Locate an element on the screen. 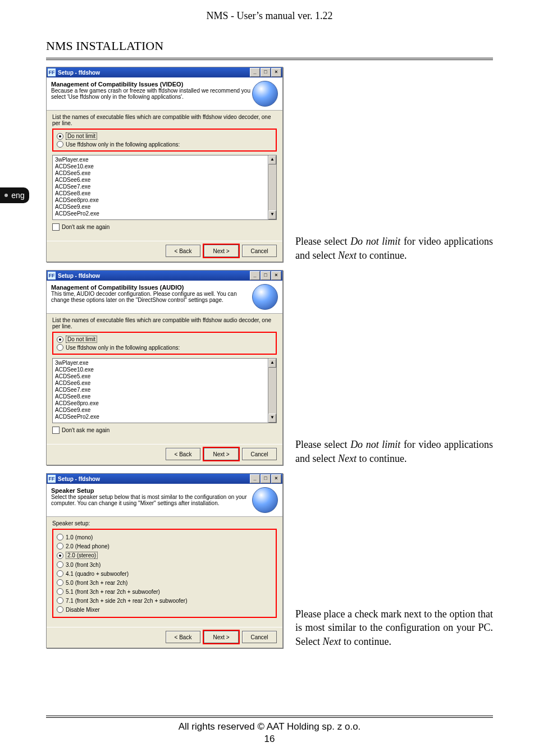 This screenshot has height=756, width=539. radio-3-0: 3.0 (front 3ch) is located at coordinates (165, 565).